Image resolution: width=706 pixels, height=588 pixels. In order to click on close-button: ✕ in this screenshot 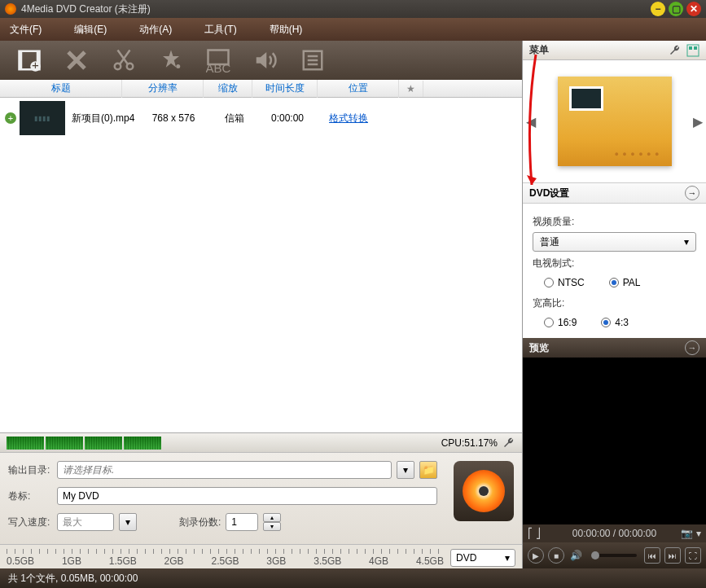, I will do `click(694, 9)`.